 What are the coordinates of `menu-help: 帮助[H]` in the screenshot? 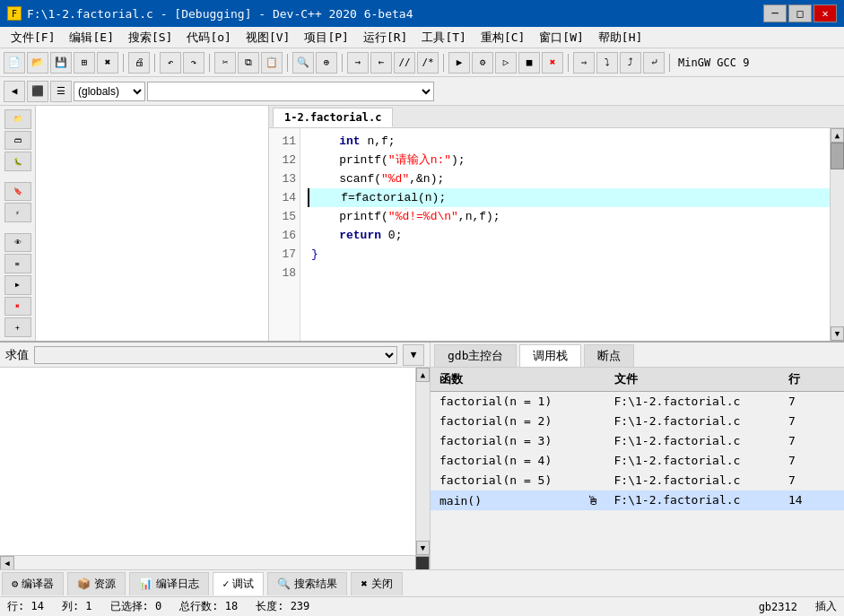 It's located at (621, 38).